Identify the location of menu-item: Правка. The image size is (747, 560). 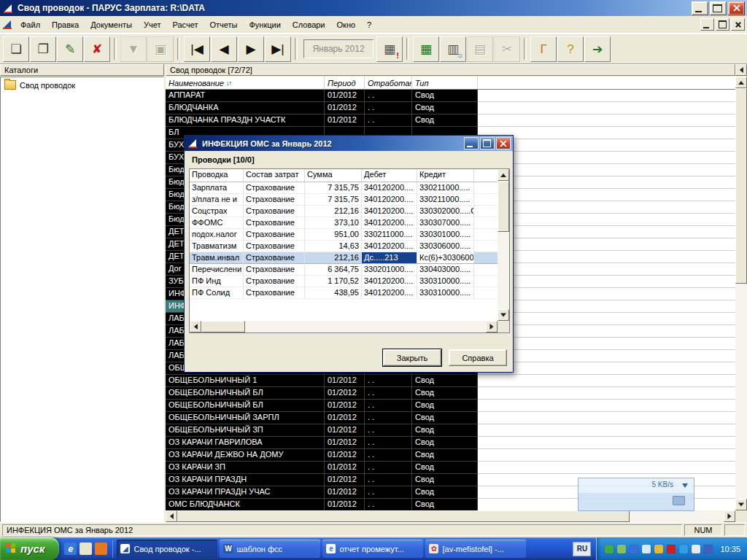
(66, 25).